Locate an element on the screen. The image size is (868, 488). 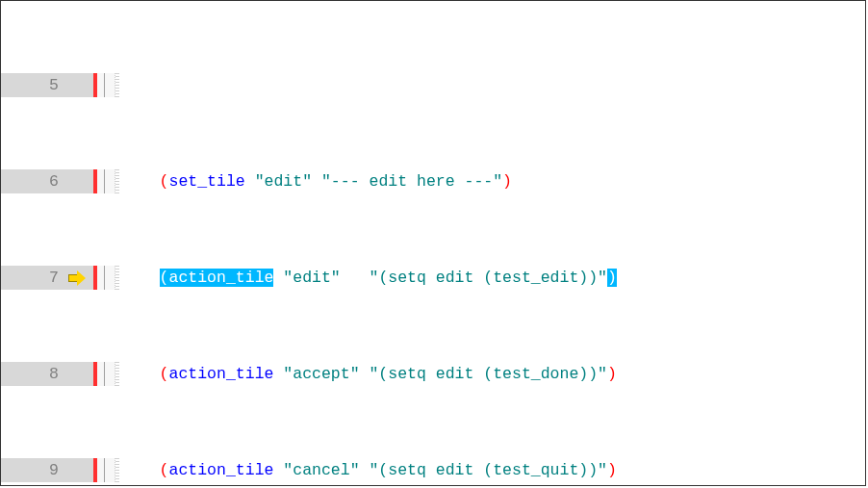
current-line-arrow-icon is located at coordinates (77, 277).